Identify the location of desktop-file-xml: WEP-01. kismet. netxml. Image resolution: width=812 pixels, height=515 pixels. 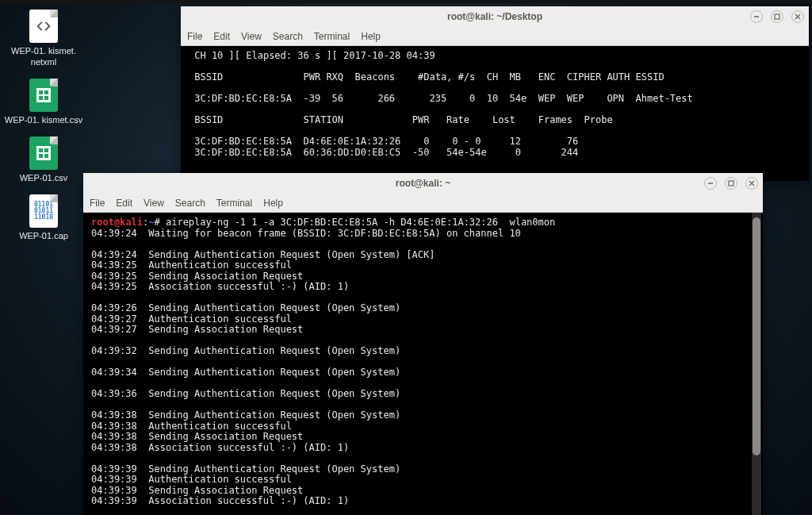
(44, 38).